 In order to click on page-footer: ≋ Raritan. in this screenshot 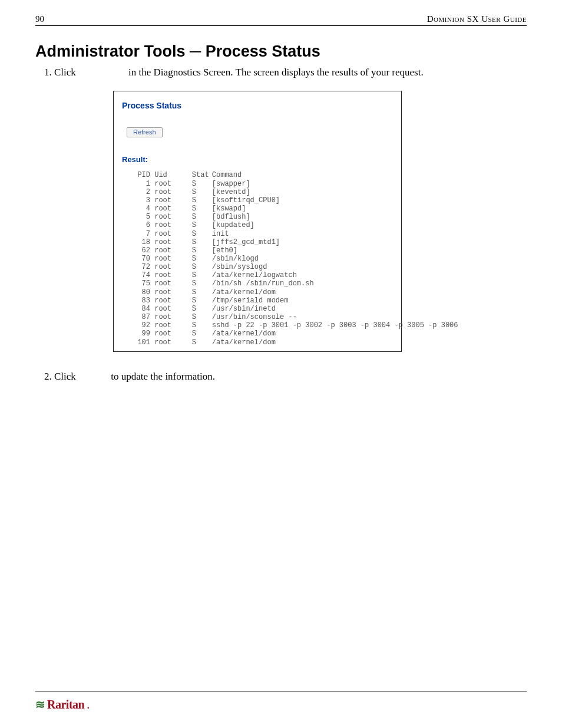, I will do `click(281, 701)`.